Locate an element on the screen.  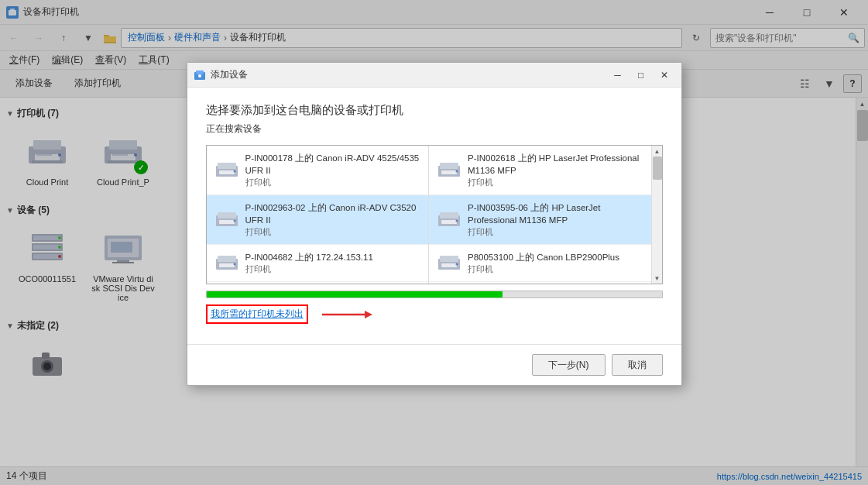
list-scroll-thumb is located at coordinates (657, 168).